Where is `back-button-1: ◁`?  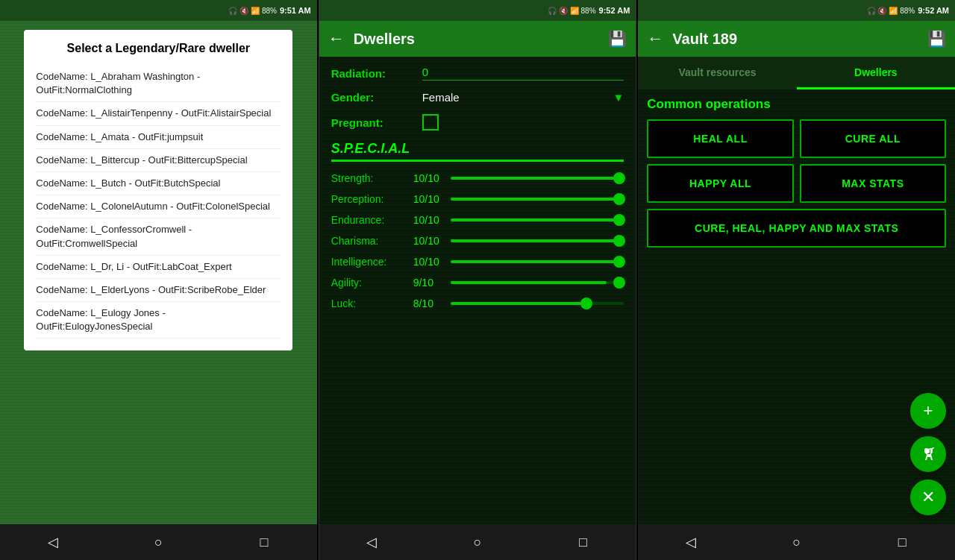 back-button-1: ◁ is located at coordinates (53, 542).